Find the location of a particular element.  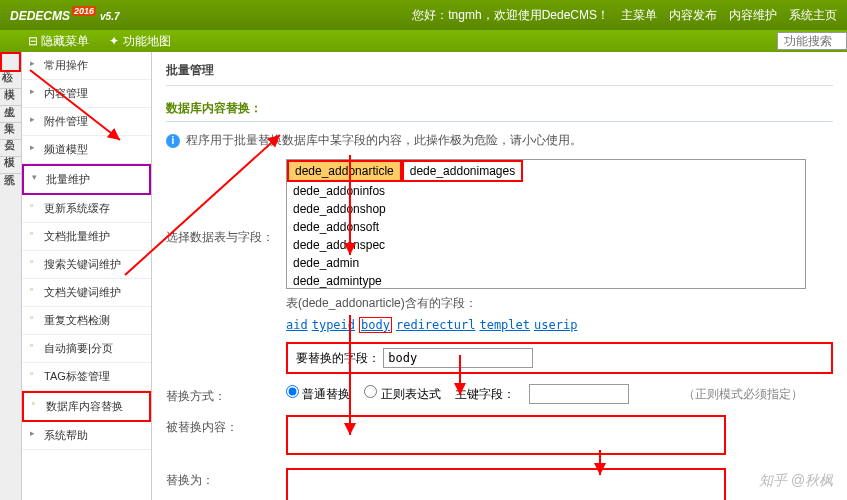

table-option: dede_addonimages is located at coordinates (462, 171).